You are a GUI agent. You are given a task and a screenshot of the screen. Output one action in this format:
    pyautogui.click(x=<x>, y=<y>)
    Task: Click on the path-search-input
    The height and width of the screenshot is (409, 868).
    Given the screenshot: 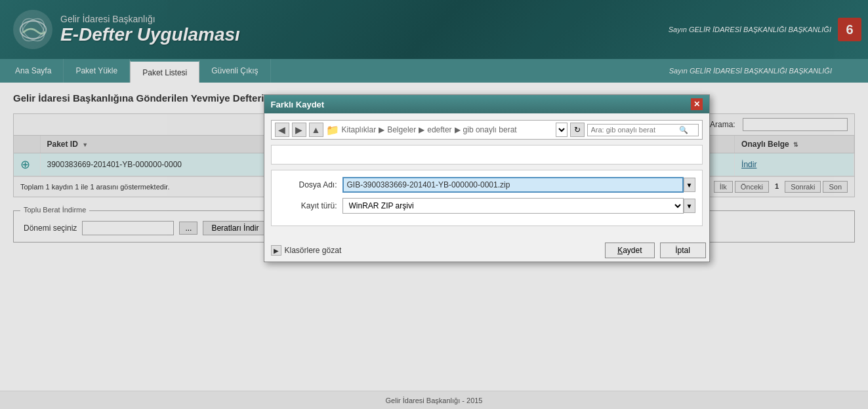 What is the action you would take?
    pyautogui.click(x=634, y=130)
    